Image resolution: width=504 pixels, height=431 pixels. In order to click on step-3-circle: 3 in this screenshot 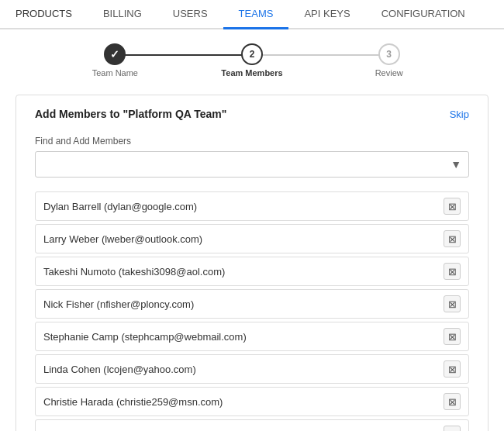, I will do `click(389, 54)`.